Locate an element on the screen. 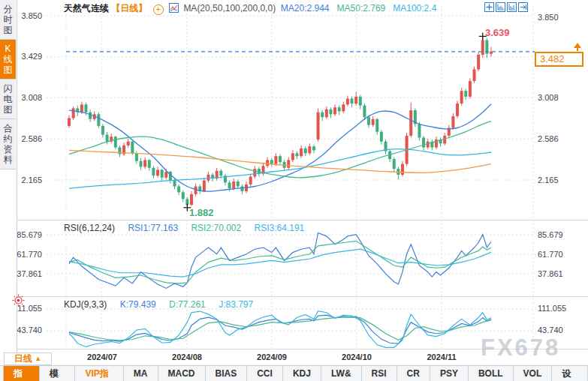 The width and height of the screenshot is (588, 381). rsi1-value: RSI1:77.163 is located at coordinates (153, 228).